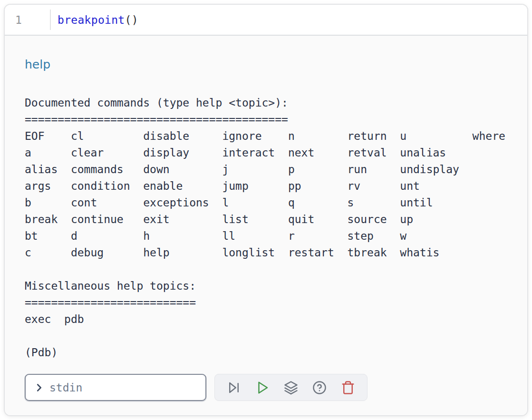 Image resolution: width=532 pixels, height=420 pixels. Describe the element at coordinates (291, 388) in the screenshot. I see `layers-icon` at that location.